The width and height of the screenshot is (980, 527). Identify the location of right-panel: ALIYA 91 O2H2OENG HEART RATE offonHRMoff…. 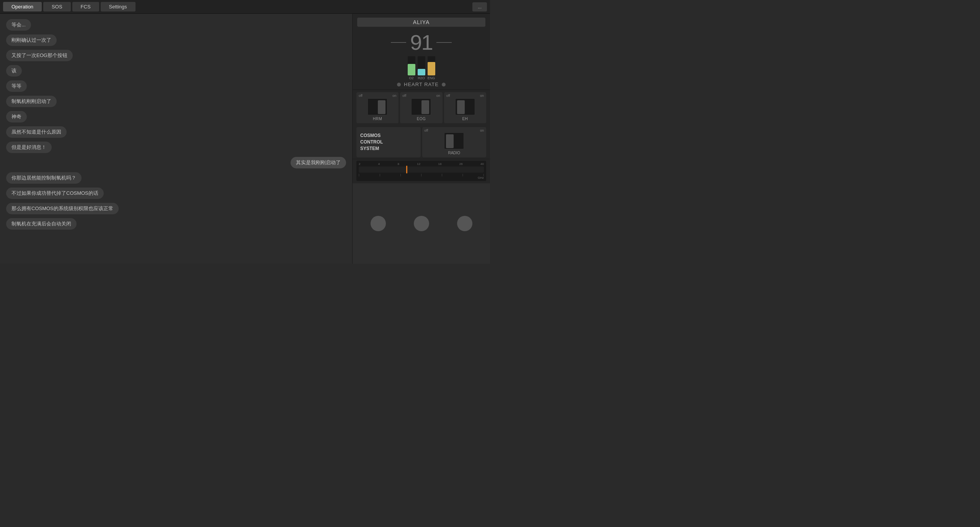
(421, 139).